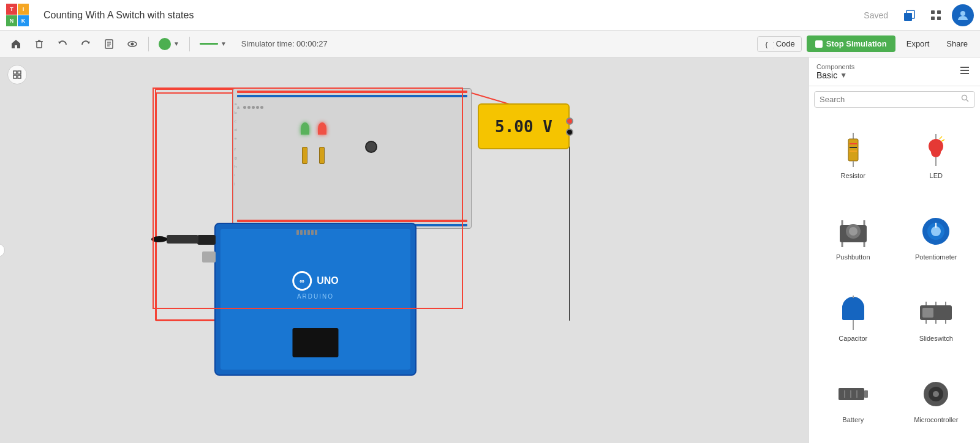  What do you see at coordinates (570, 132) in the screenshot?
I see `meter-port-negative` at bounding box center [570, 132].